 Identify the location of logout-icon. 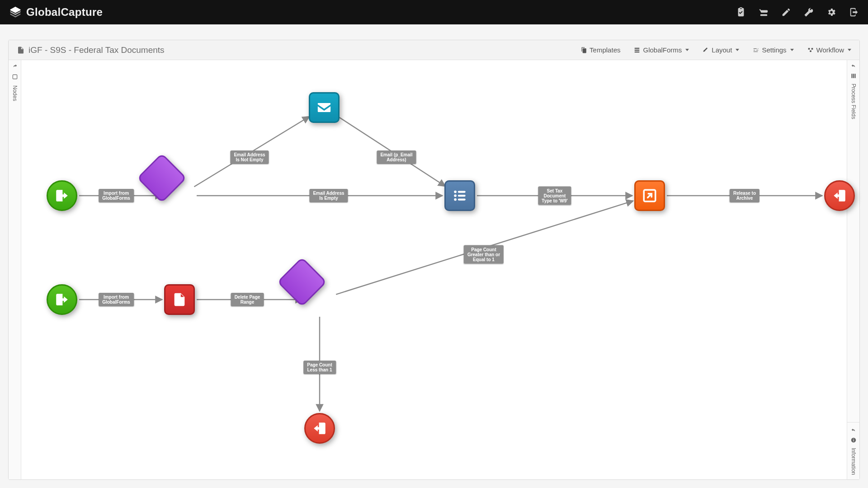
(854, 12).